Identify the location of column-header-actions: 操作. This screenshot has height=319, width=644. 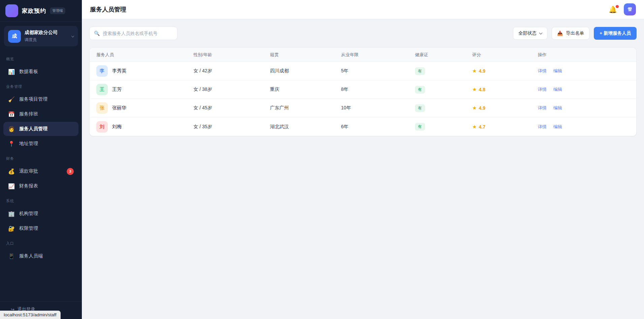
(587, 55).